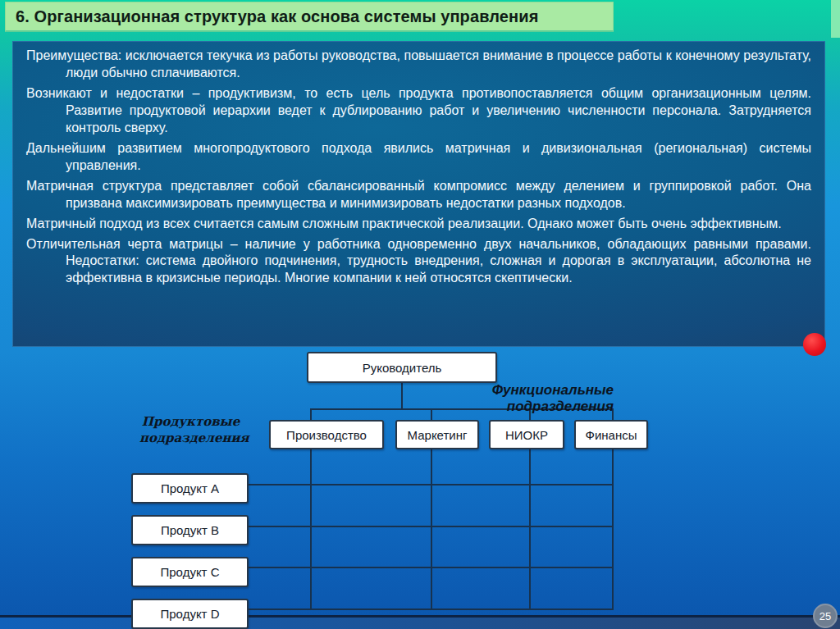 The height and width of the screenshot is (629, 840). I want to click on product-box-c: Продукт C, so click(190, 572).